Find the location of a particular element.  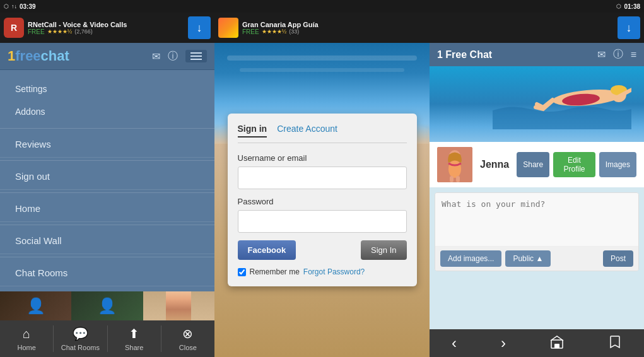

chatrooms-label: Chat Rooms is located at coordinates (81, 348).